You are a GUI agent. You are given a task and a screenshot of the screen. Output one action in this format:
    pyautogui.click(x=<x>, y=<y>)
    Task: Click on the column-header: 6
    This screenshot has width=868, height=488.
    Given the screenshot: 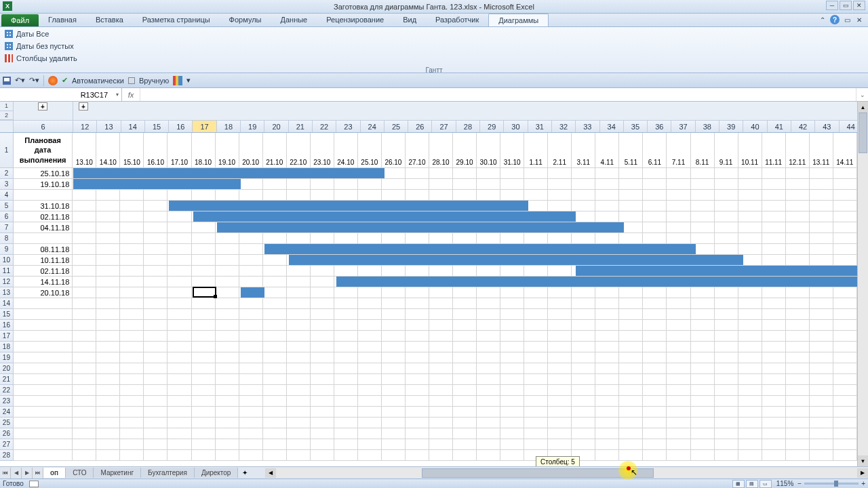 What is the action you would take?
    pyautogui.click(x=43, y=126)
    